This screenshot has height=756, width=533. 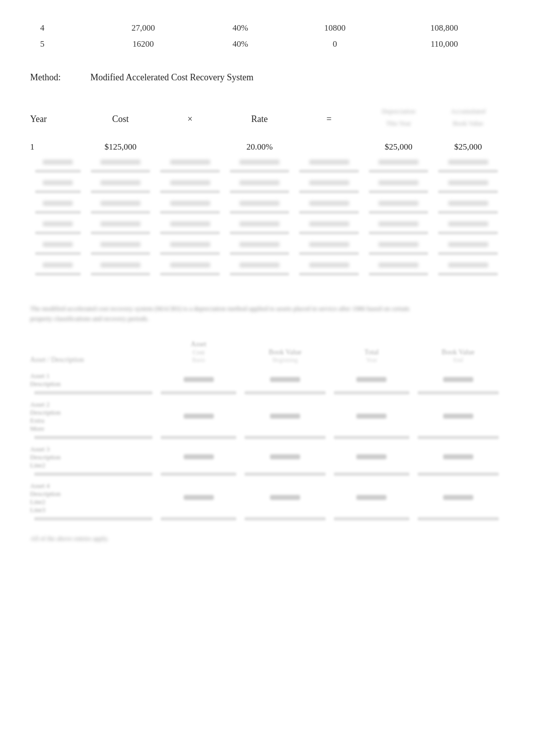 What do you see at coordinates (198, 354) in the screenshot?
I see `s2-header-col2: Asset Cost Basis` at bounding box center [198, 354].